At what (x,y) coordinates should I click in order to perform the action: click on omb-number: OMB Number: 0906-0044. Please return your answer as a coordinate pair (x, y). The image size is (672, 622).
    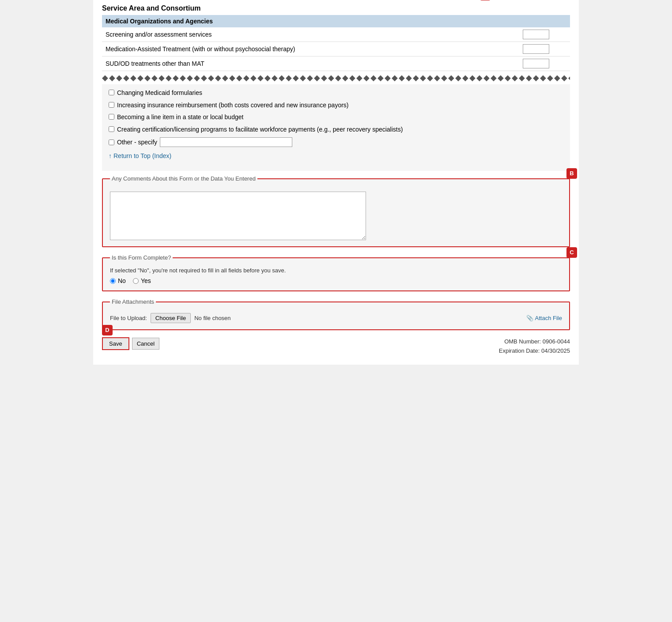
    Looking at the image, I should click on (534, 342).